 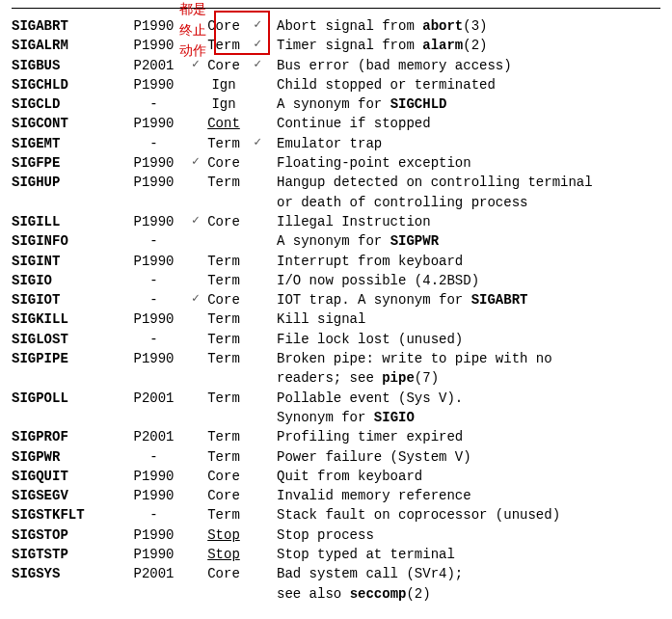 What do you see at coordinates (459, 339) in the screenshot?
I see `description: File lock lost (unused)` at bounding box center [459, 339].